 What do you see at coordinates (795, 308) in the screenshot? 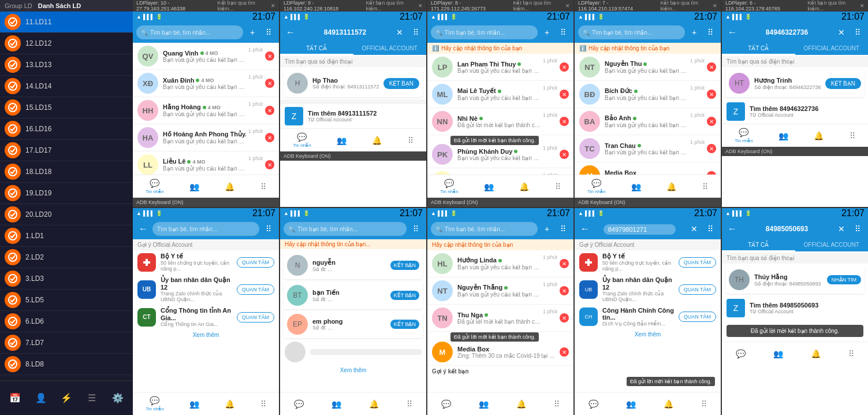
I see `official-item-10: Z Tìm thêm 84985050693 Từ Official Accou…` at bounding box center [795, 308].